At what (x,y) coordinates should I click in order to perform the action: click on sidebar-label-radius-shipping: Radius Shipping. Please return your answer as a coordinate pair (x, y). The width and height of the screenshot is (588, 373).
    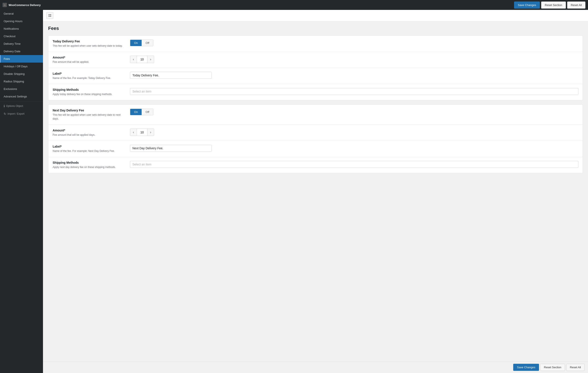
    Looking at the image, I should click on (14, 81).